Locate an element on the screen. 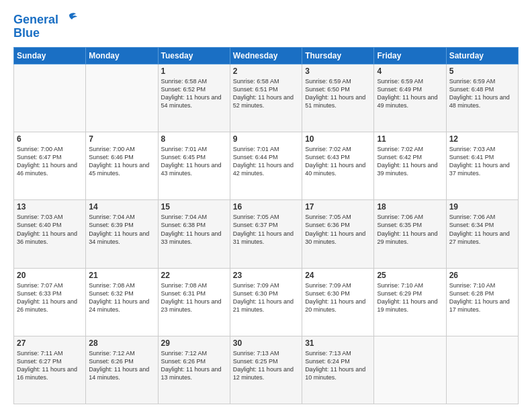 Image resolution: width=532 pixels, height=411 pixels. day-info: Sunrise: 7:08 AM Sunset: 6:32 PM Dayligh… is located at coordinates (122, 298).